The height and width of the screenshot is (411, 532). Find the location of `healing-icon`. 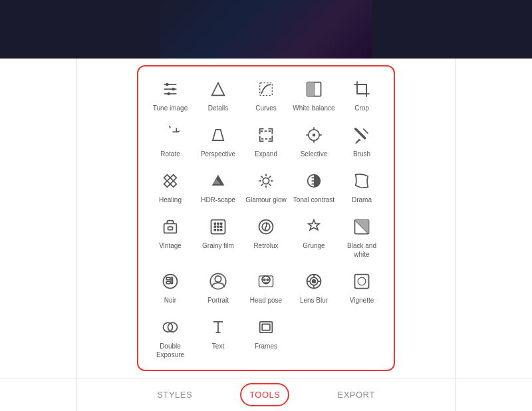

healing-icon is located at coordinates (170, 181).